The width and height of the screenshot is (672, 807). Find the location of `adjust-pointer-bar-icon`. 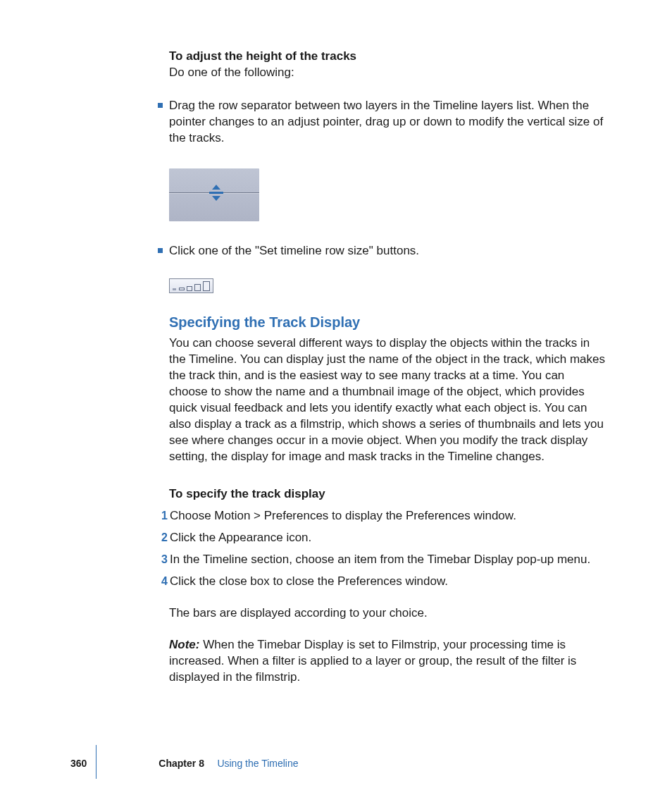

adjust-pointer-bar-icon is located at coordinates (216, 193).